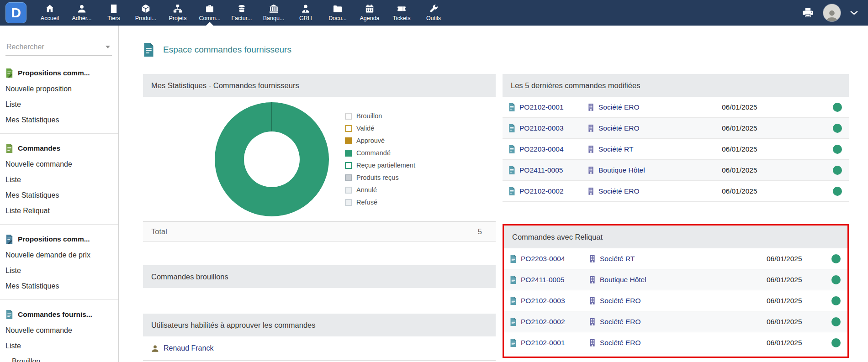 This screenshot has height=362, width=868. What do you see at coordinates (59, 73) in the screenshot?
I see `sidebar-title-propositions-comm: Propositions comm...` at bounding box center [59, 73].